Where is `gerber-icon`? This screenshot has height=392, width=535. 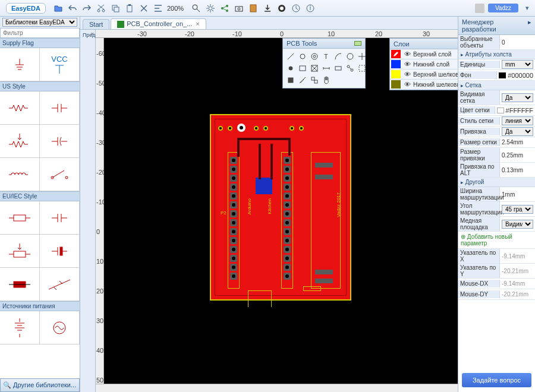 gerber-icon is located at coordinates (282, 8).